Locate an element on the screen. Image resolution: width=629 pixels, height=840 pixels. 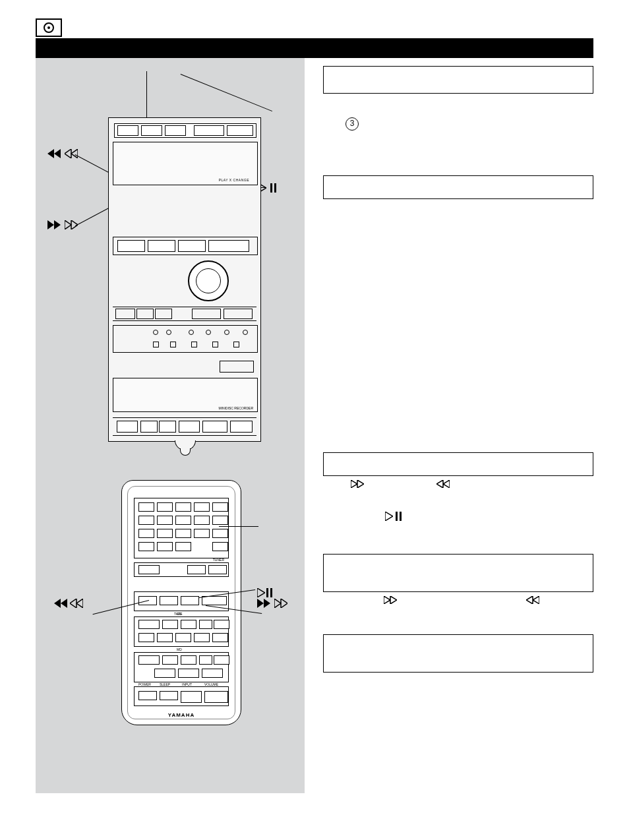
remote-key-stop2 is located at coordinates (183, 547).